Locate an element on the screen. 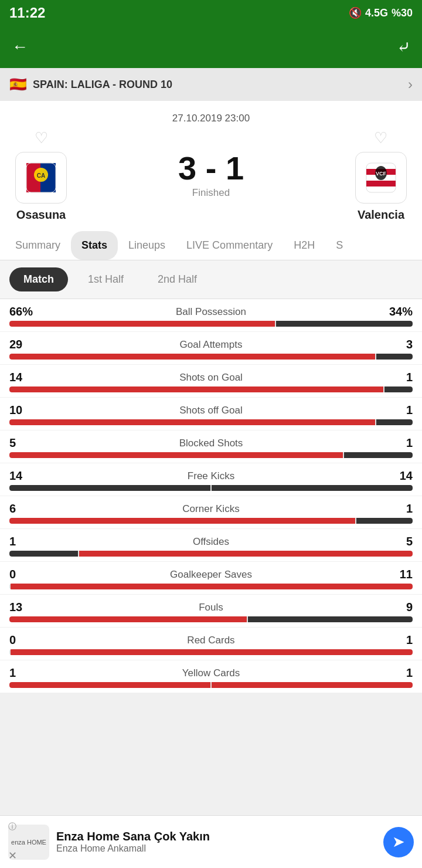 This screenshot has width=422, height=868. home-team-block: ♡ CA Osasuna is located at coordinates (41, 175).